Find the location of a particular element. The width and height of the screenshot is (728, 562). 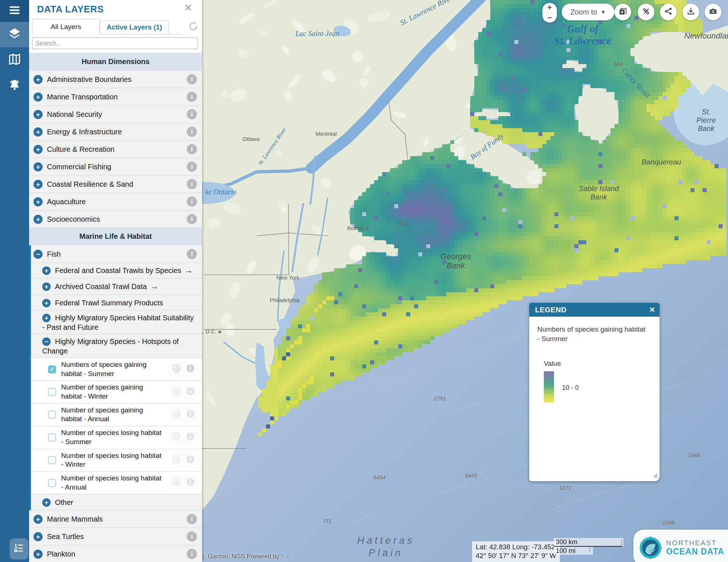

layer-row: +Aquaculturei is located at coordinates (116, 202).